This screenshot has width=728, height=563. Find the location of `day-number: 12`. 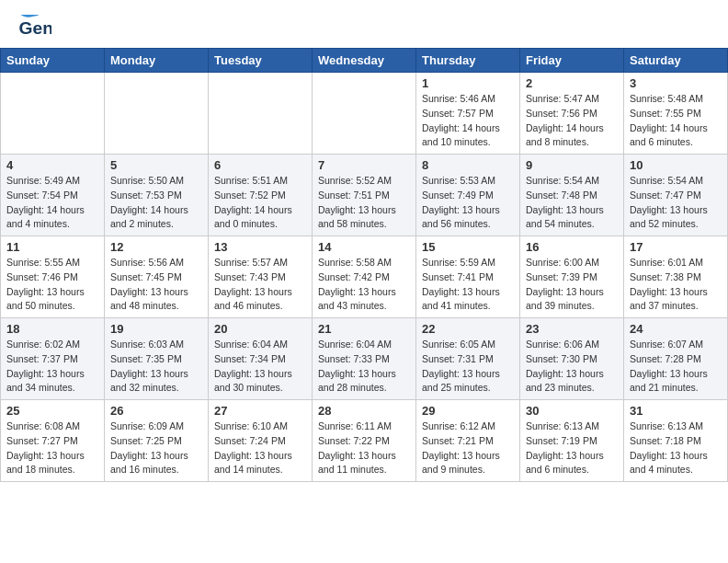

day-number: 12 is located at coordinates (156, 247).